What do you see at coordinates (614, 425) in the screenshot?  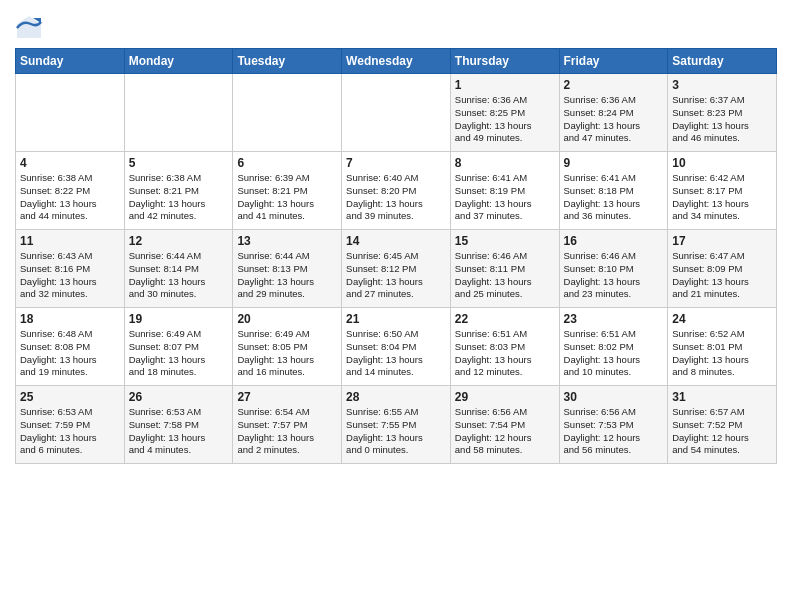 I see `day-cell: 30Sunrise: 6:56 AM Sunset: 7:53 PM Dayli…` at bounding box center [614, 425].